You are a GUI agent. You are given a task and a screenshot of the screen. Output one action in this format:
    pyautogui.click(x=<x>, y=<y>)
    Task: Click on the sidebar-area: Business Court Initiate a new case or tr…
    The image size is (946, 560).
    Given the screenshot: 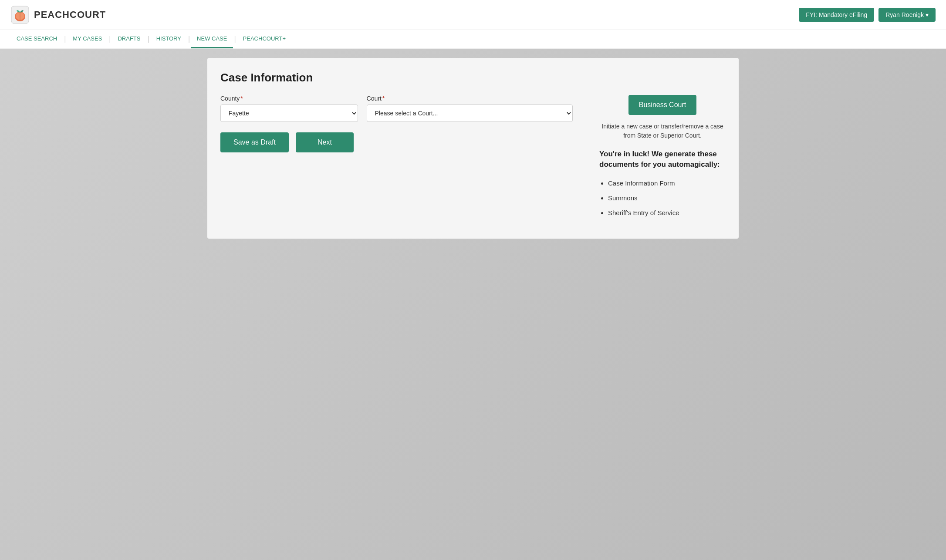 What is the action you would take?
    pyautogui.click(x=656, y=158)
    